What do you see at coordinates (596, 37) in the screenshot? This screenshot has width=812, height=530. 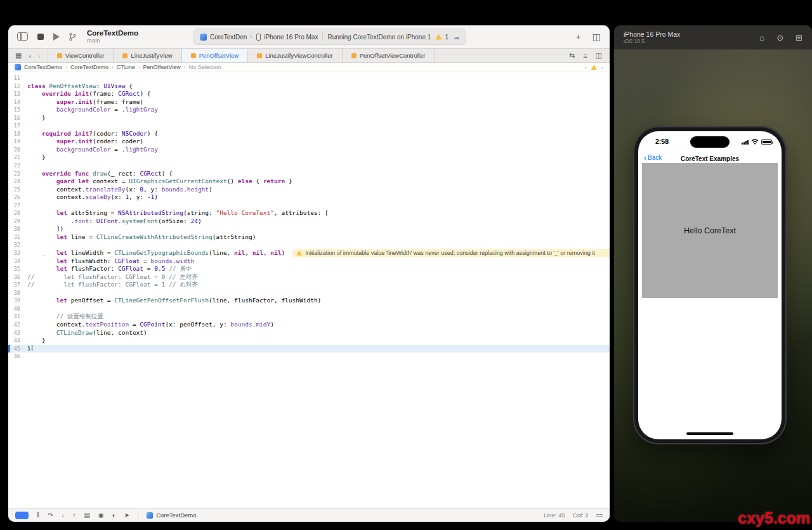 I see `editor-layout-icon: ◫` at bounding box center [596, 37].